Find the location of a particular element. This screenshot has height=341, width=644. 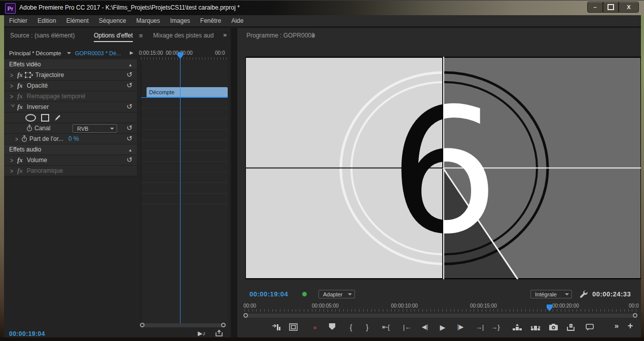

mini-ruler-ticks is located at coordinates (185, 59).